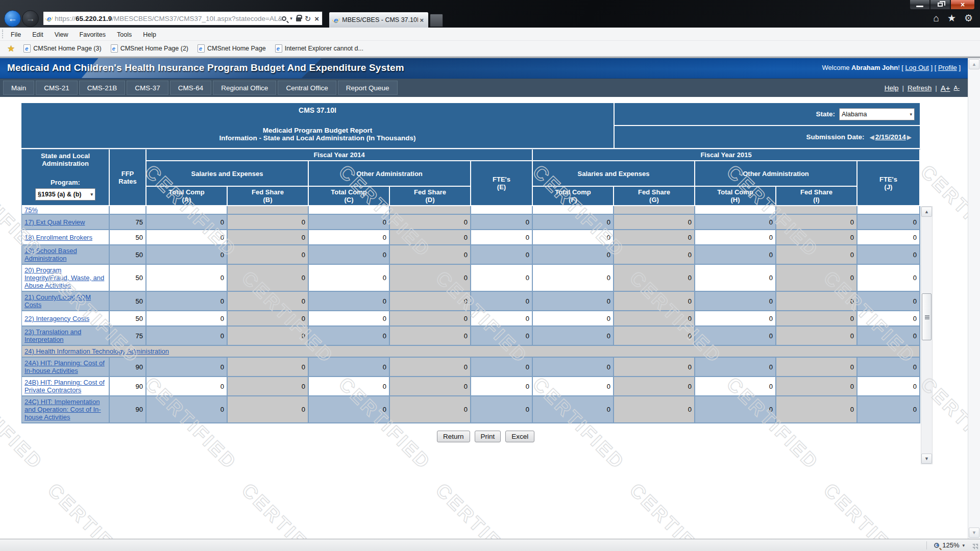 The image size is (980, 551). What do you see at coordinates (61, 35) in the screenshot?
I see `menu-view: View` at bounding box center [61, 35].